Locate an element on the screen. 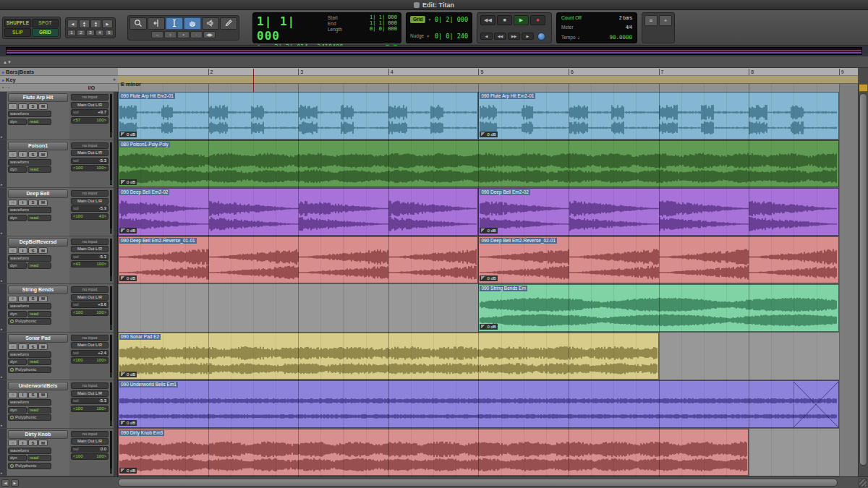 Image resolution: width=868 pixels, height=488 pixels. track-lane: 090 Deep Bell Em2-Reverse_01-010 dB090 D… is located at coordinates (479, 260).